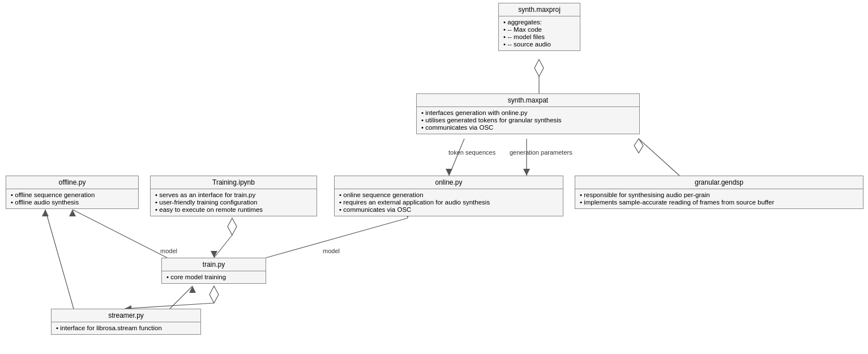 This screenshot has height=354, width=868. I want to click on training-ipynb-item-1: serves as an interface for train.py, so click(233, 195).